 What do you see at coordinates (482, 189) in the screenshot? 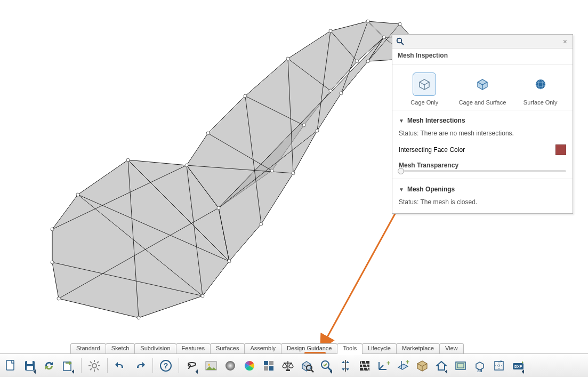
I see `section-header-openings: ▼Mesh Openings` at bounding box center [482, 189].